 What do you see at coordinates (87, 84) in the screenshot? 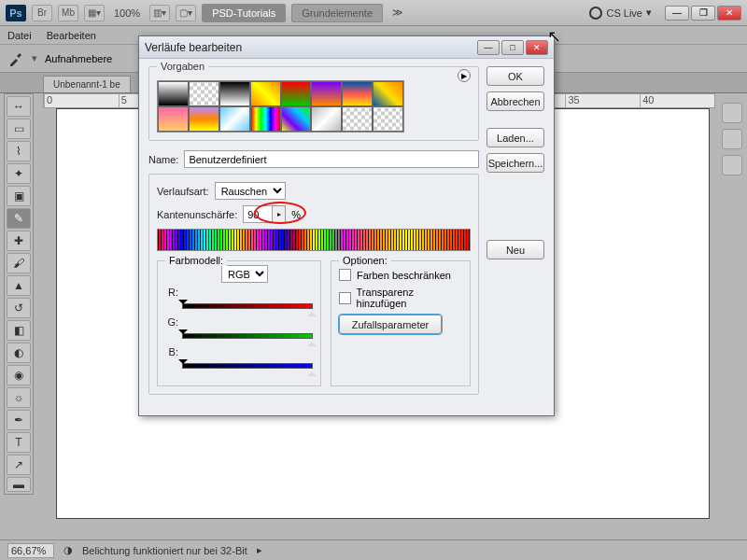
I see `document-tab: Unbenannt-1 be` at bounding box center [87, 84].